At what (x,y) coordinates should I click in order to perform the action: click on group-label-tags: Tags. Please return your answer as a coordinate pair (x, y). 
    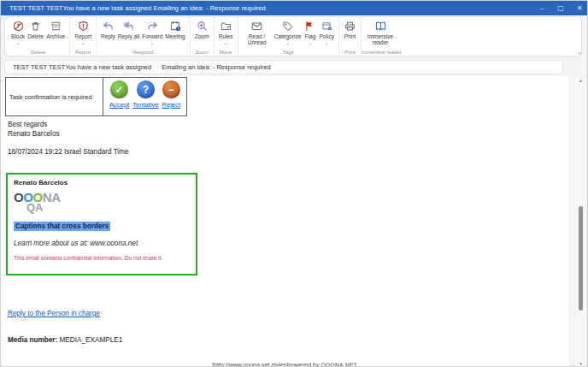
    Looking at the image, I should click on (289, 52).